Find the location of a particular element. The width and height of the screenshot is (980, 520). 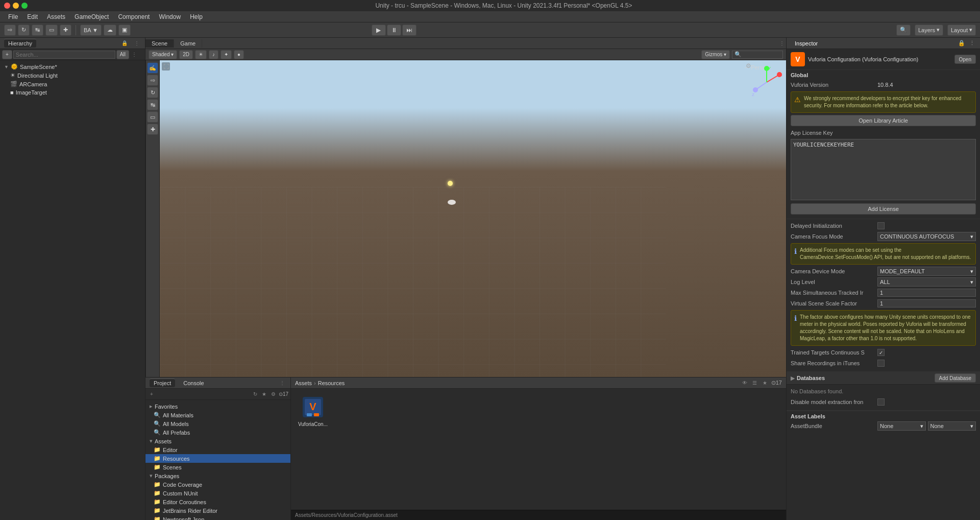

scene-options-icon: ⋮ is located at coordinates (782, 43).